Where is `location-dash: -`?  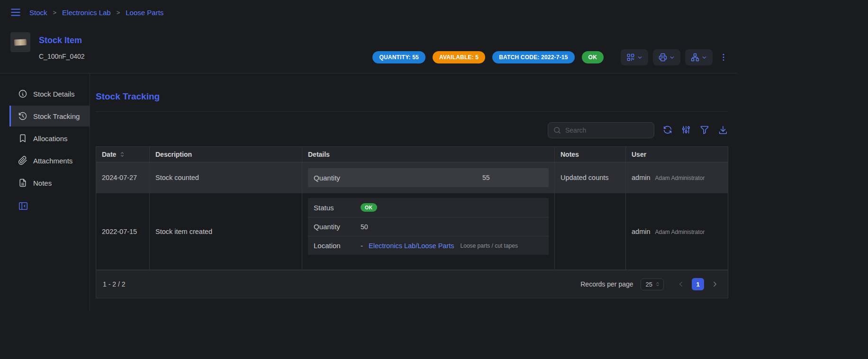 location-dash: - is located at coordinates (362, 245).